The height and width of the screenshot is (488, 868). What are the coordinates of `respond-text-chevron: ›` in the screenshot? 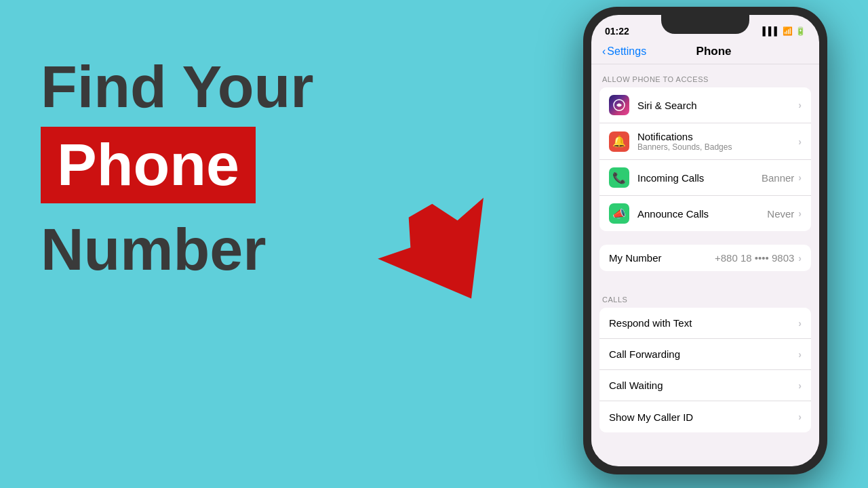 It's located at (800, 323).